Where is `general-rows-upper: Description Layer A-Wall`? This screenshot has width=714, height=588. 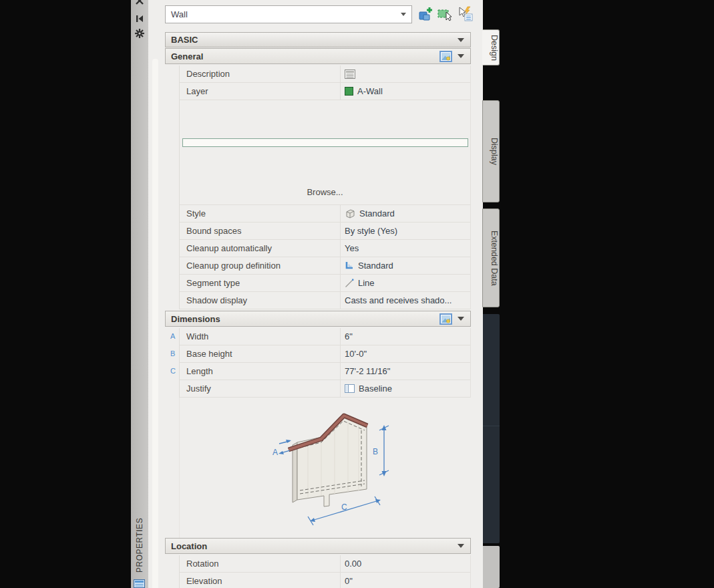
general-rows-upper: Description Layer A-Wall is located at coordinates (325, 83).